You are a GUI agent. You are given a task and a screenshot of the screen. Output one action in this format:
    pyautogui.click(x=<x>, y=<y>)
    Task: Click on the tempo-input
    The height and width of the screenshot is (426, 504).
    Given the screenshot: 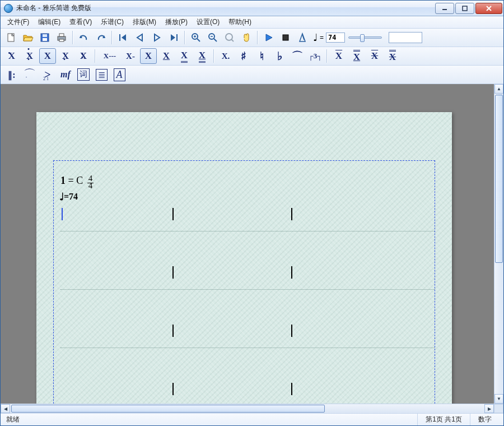 What is the action you would take?
    pyautogui.click(x=335, y=38)
    